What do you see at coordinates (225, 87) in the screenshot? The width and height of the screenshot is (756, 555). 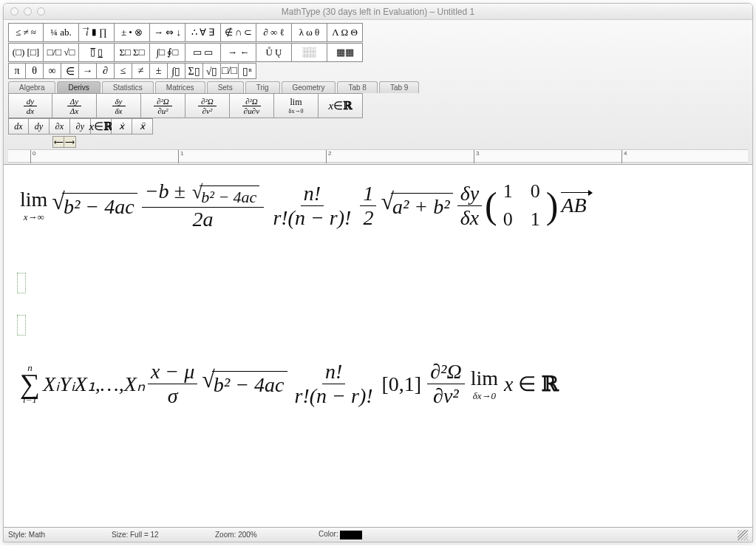 I see `tab-sets: Sets` at bounding box center [225, 87].